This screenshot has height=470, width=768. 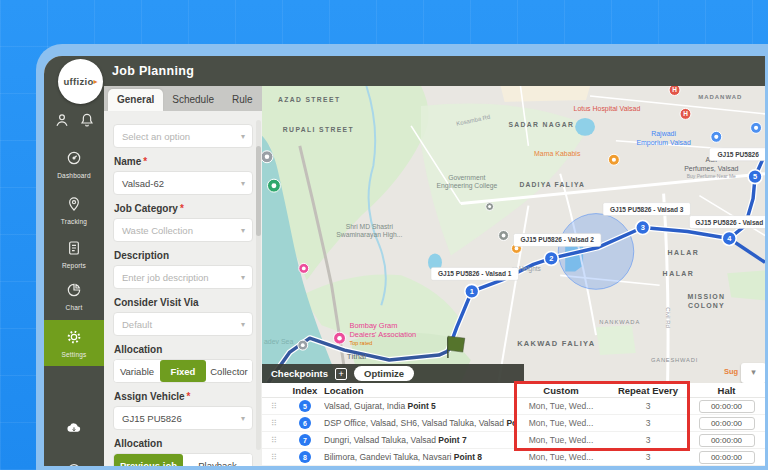 I want to click on header-custom: Custom, so click(x=561, y=390).